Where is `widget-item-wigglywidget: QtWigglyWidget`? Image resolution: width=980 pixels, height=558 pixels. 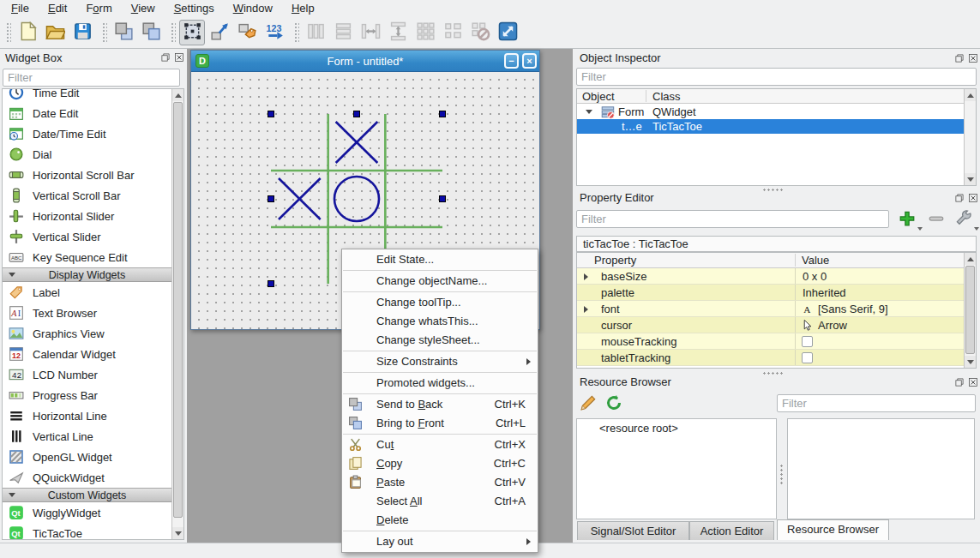 widget-item-wigglywidget: QtWigglyWidget is located at coordinates (87, 513).